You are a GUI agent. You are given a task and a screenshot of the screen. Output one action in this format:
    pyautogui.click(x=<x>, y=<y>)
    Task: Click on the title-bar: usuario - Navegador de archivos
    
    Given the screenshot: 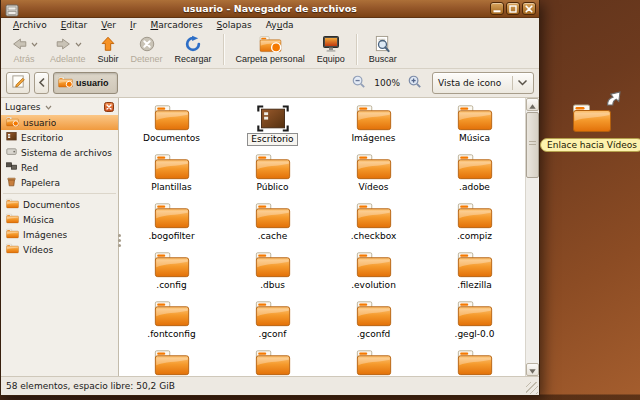 What is the action you would take?
    pyautogui.click(x=270, y=9)
    